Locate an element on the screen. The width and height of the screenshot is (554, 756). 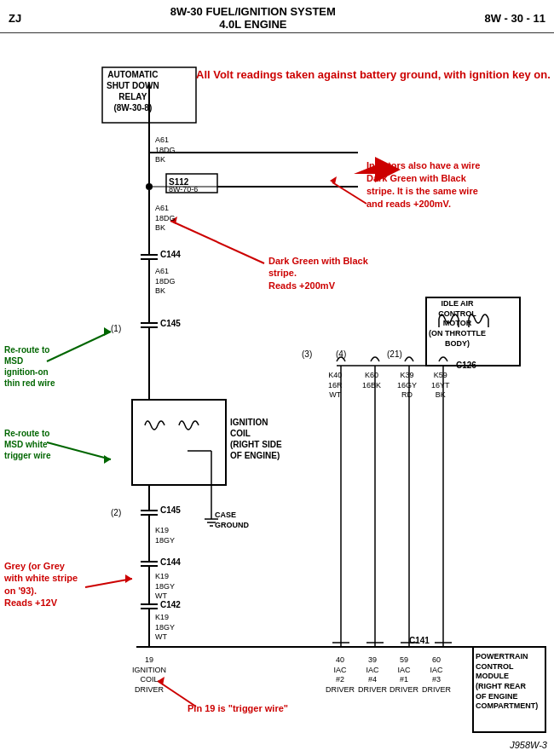
c145-label-2: C145 is located at coordinates (170, 510).